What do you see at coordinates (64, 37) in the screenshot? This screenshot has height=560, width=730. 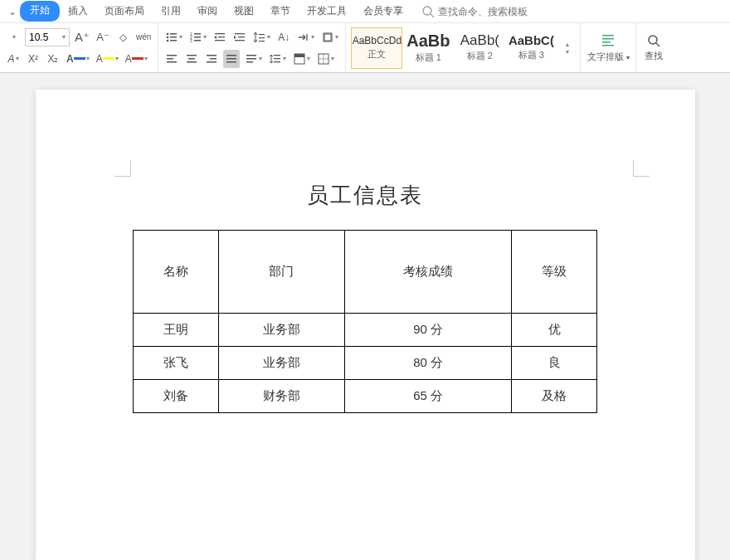 I see `chevron-down-icon: ▾` at bounding box center [64, 37].